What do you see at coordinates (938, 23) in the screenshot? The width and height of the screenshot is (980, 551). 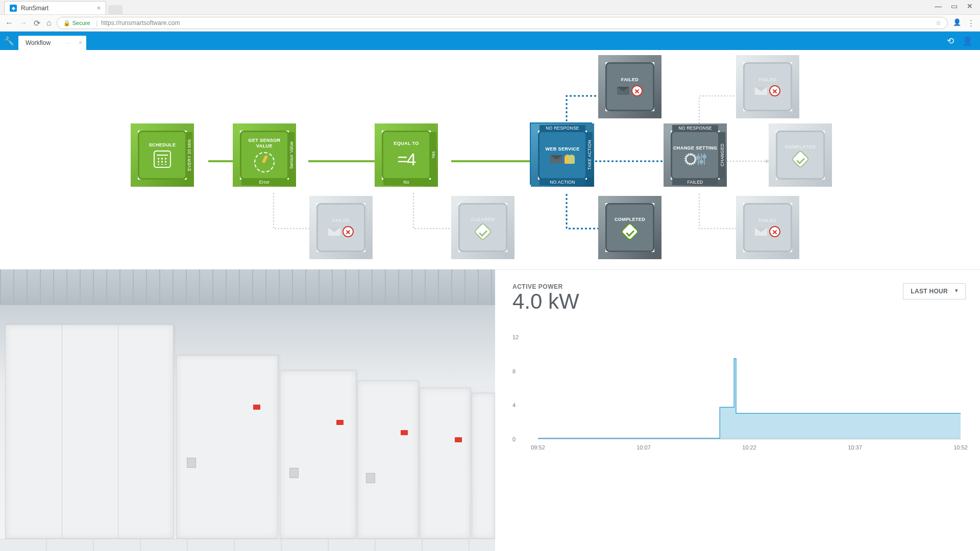 I see `bookmark-star-icon: ☆` at bounding box center [938, 23].